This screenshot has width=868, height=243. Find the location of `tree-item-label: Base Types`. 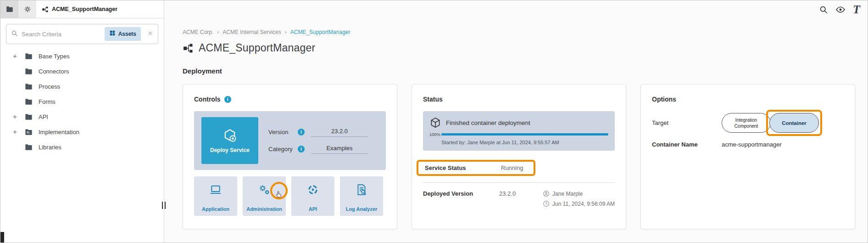

tree-item-label: Base Types is located at coordinates (54, 56).